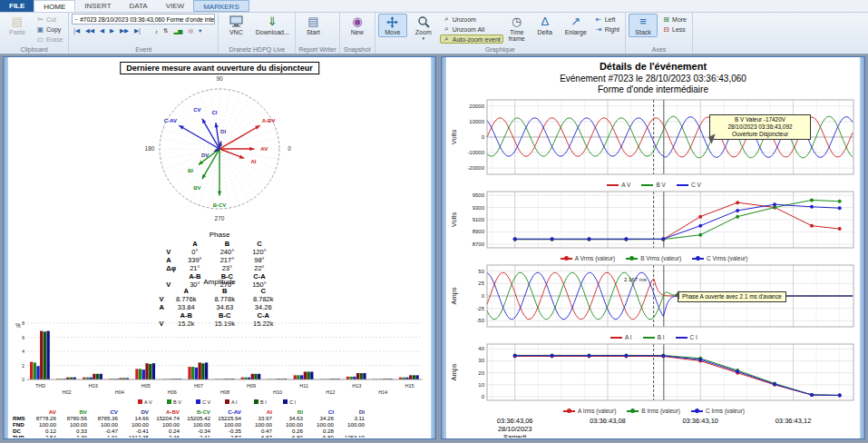  I want to click on svg-text: AV, so click(264, 149).